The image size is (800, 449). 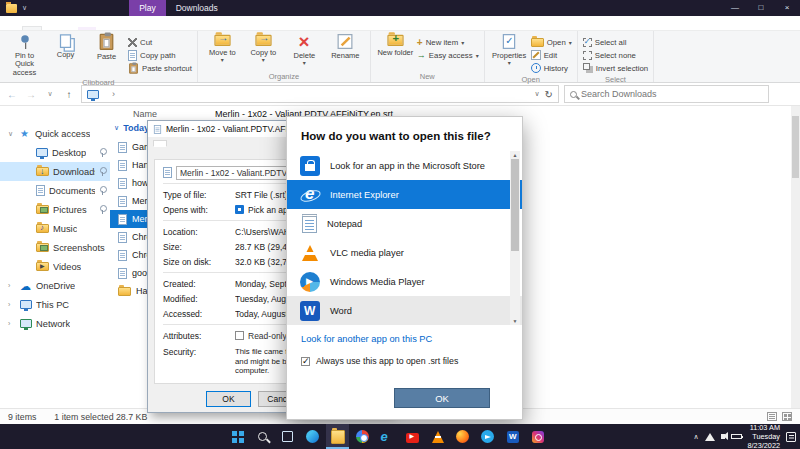 What do you see at coordinates (462, 436) in the screenshot?
I see `taskbar-firefox-icon` at bounding box center [462, 436].